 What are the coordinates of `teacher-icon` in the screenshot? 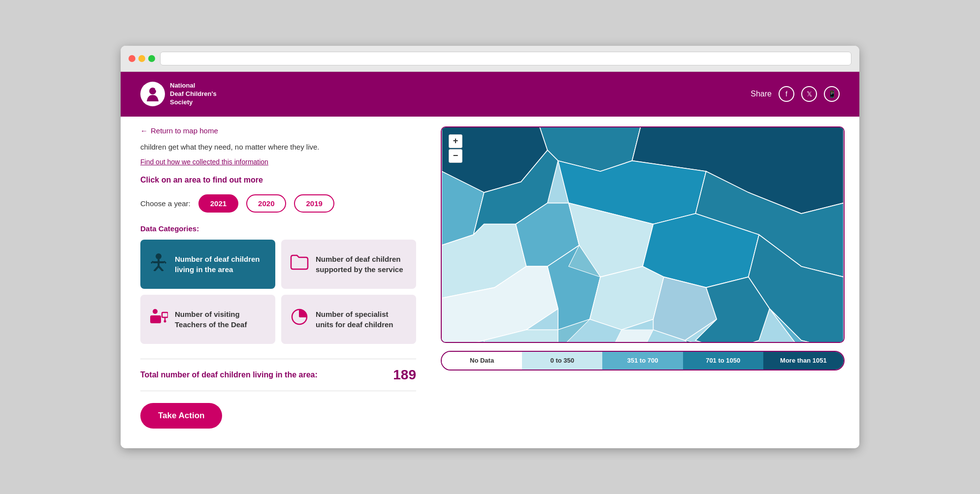 It's located at (159, 319).